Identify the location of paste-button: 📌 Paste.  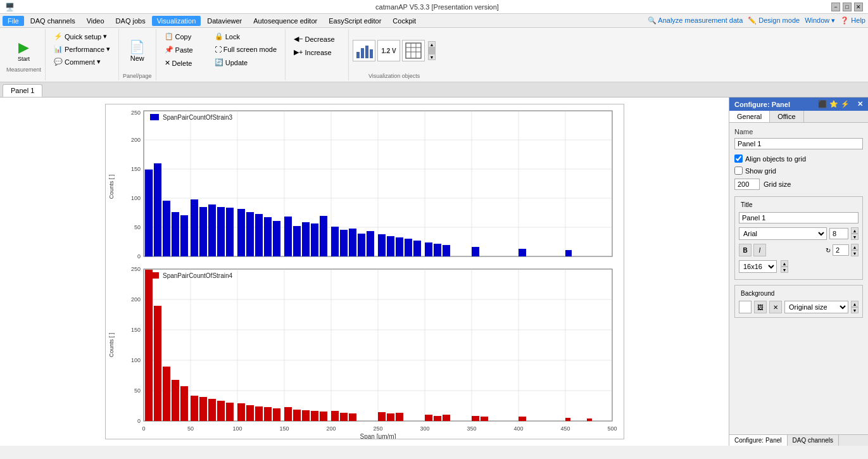
(179, 49).